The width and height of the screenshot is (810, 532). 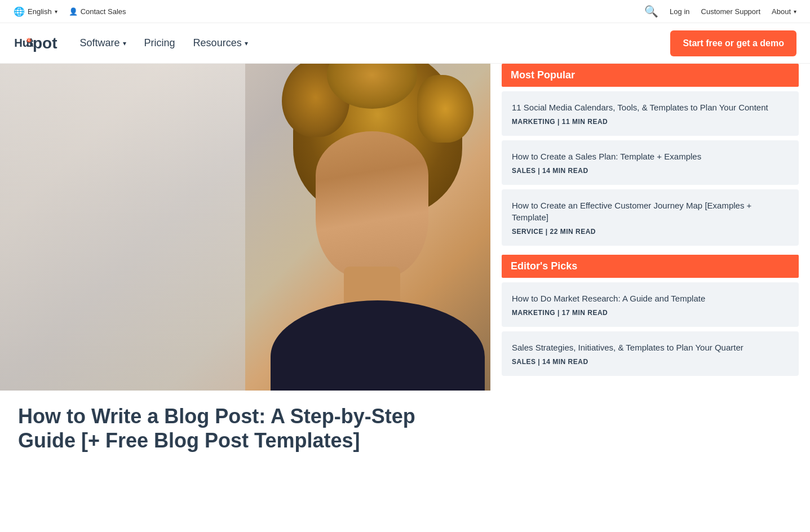 What do you see at coordinates (650, 232) in the screenshot?
I see `sidebar-card-3-meta: SERVICE | 22 MIN READ` at bounding box center [650, 232].